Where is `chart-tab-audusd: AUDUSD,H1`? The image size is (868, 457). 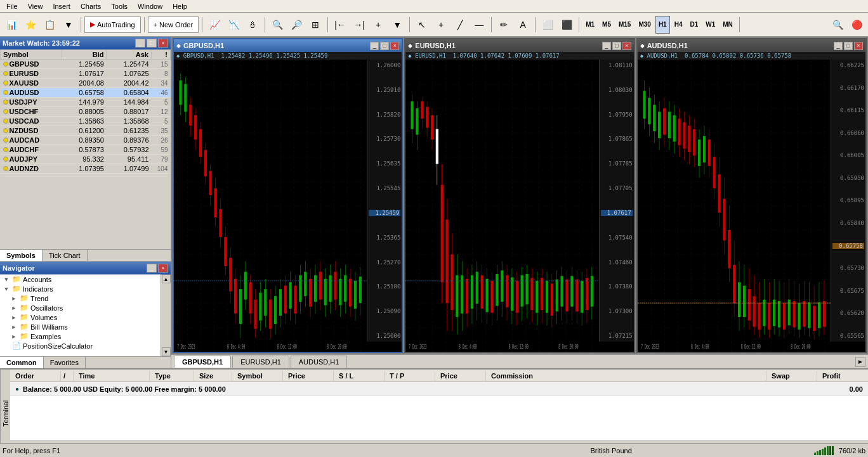 chart-tab-audusd: AUDUSD,H1 is located at coordinates (319, 361).